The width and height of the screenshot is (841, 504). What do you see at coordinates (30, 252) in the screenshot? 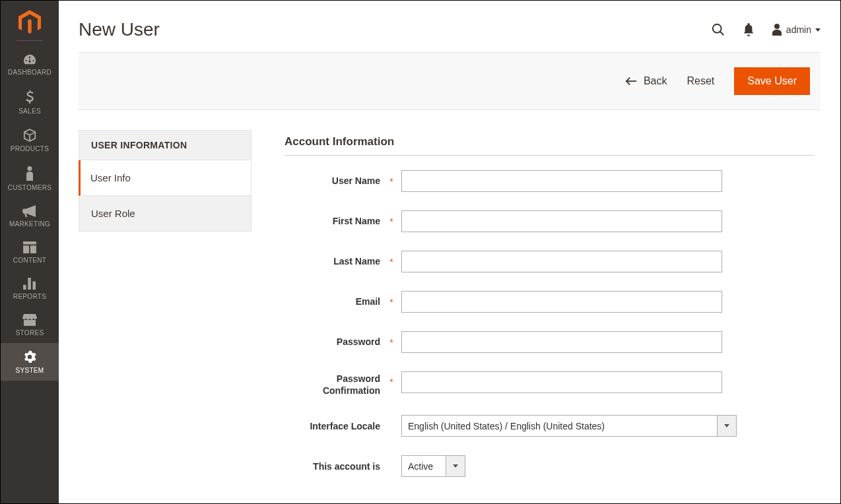
I see `sidebar-item-content: CONTENT` at bounding box center [30, 252].